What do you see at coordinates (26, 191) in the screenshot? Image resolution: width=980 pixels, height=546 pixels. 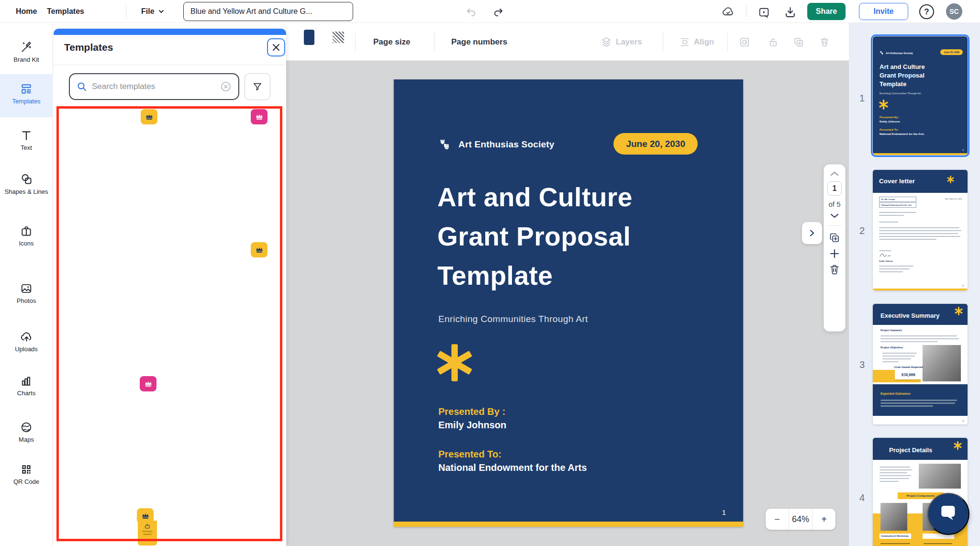 I see `sidebar-label: Shapes & Lines` at bounding box center [26, 191].